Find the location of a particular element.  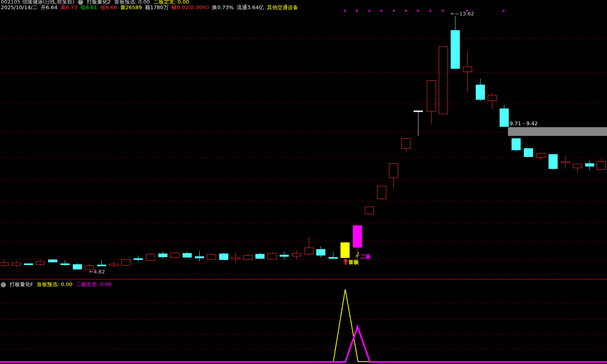

quote-date: 2025/10/14/二 is located at coordinates (19, 8).